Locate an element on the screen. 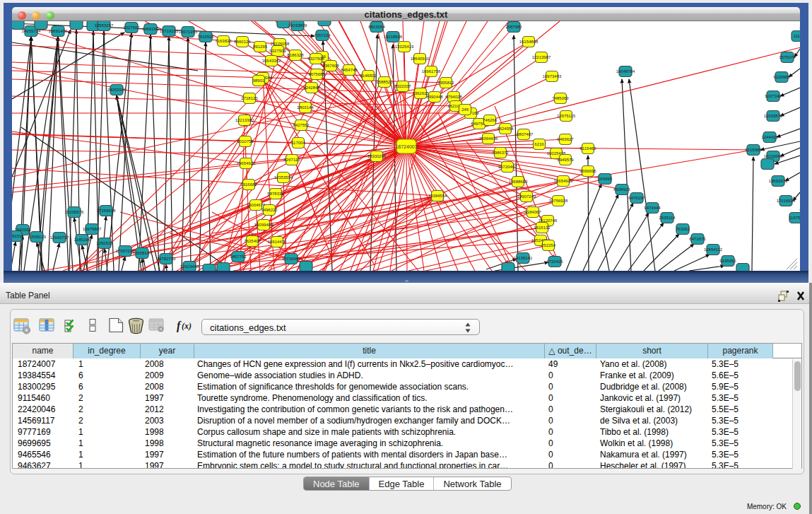 The image size is (812, 514). svg-text: 8990448 is located at coordinates (435, 97).